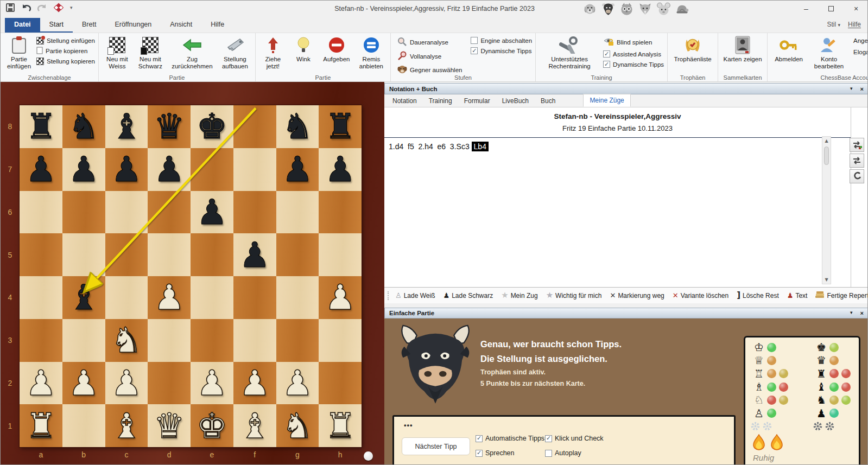 The image size is (868, 465). What do you see at coordinates (84, 127) in the screenshot?
I see `piece-black-N-b8: ♞` at bounding box center [84, 127].